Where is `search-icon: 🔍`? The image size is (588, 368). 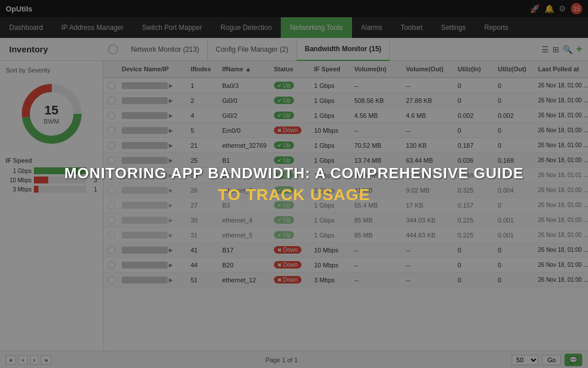 search-icon: 🔍 is located at coordinates (567, 49).